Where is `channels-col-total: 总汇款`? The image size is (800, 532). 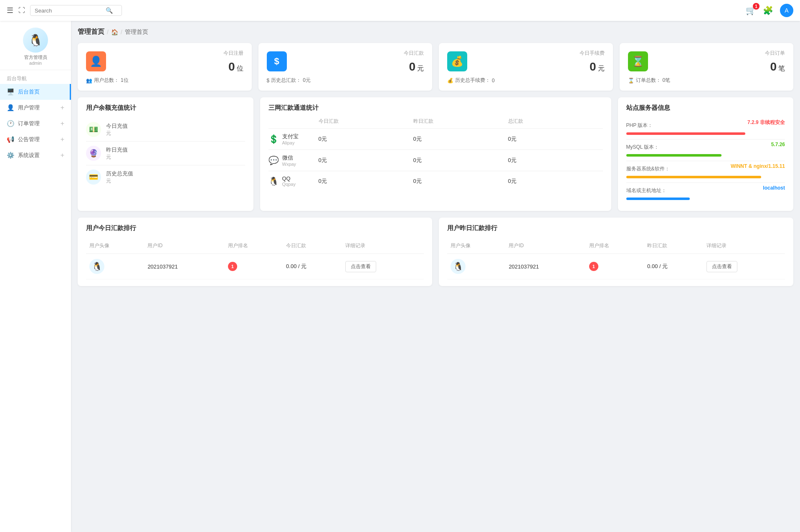 channels-col-total: 总汇款 is located at coordinates (555, 121).